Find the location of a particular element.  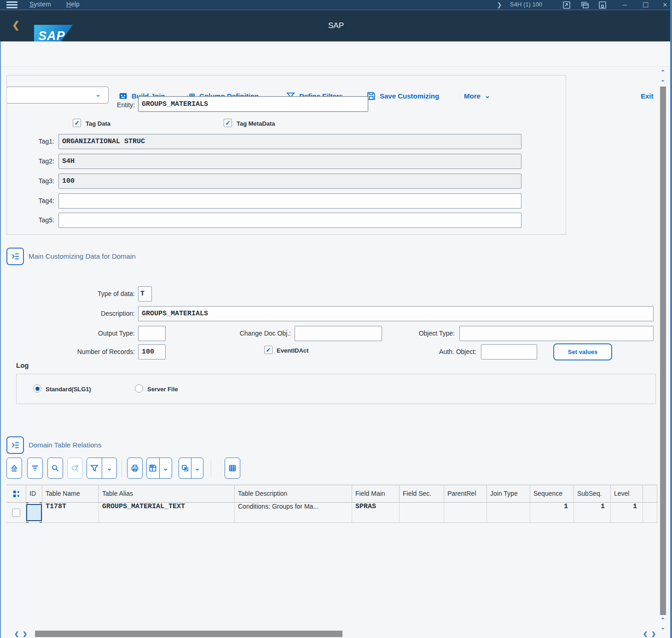

entity-label: Entity: is located at coordinates (90, 105).